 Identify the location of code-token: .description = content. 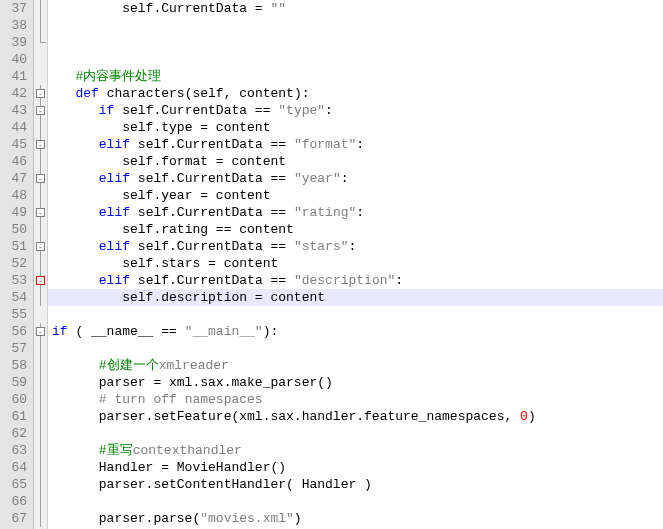
(239, 298).